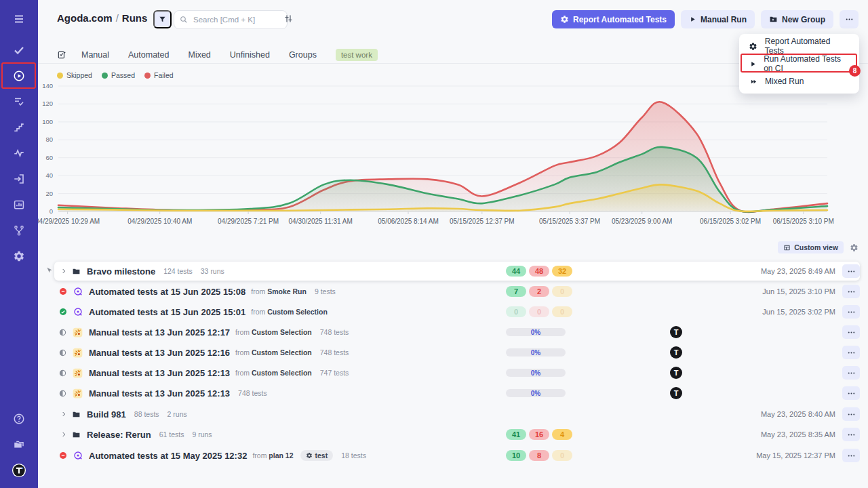 The width and height of the screenshot is (868, 488). Describe the element at coordinates (799, 46) in the screenshot. I see `menu-item-report-automated-tests: Report Automated Tests` at that location.